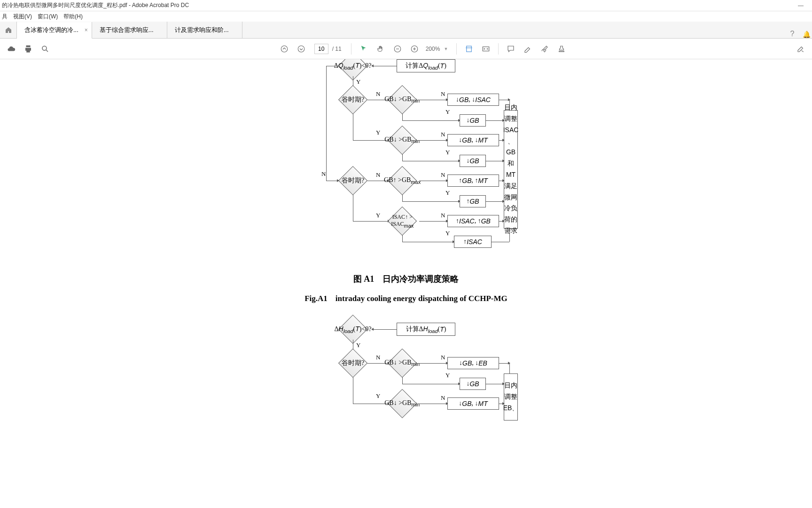 The width and height of the screenshot is (812, 508). Describe the element at coordinates (205, 30) in the screenshot. I see `tab-document-3: 计及需求响应和阶...` at that location.